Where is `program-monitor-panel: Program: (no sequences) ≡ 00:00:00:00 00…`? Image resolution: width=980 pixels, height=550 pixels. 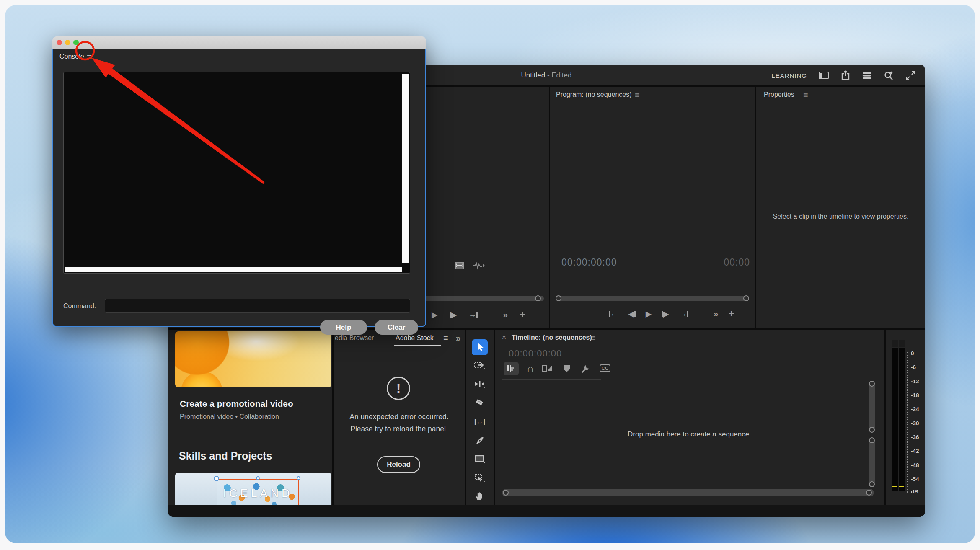 program-monitor-panel: Program: (no sequences) ≡ 00:00:00:00 00… is located at coordinates (653, 208).